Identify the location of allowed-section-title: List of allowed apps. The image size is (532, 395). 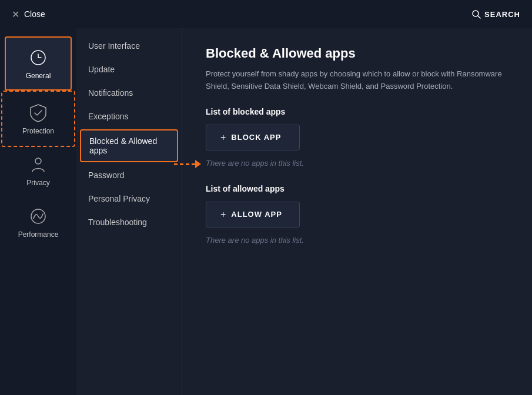
(357, 189).